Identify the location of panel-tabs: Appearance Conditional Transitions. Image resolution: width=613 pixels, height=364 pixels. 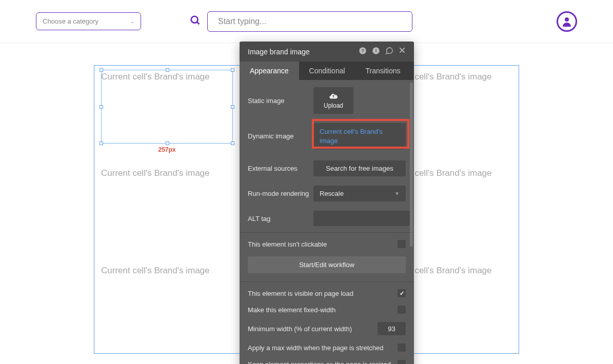
(327, 71).